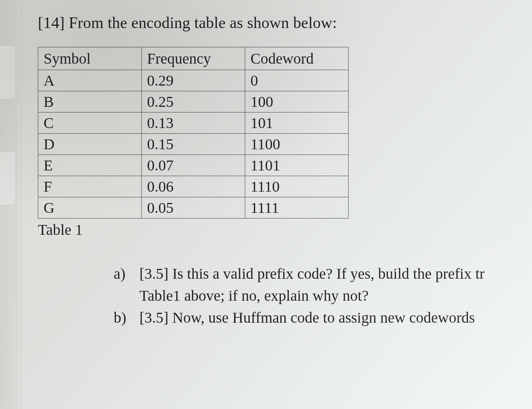 The height and width of the screenshot is (409, 532). I want to click on cell-symbol: C, so click(90, 123).